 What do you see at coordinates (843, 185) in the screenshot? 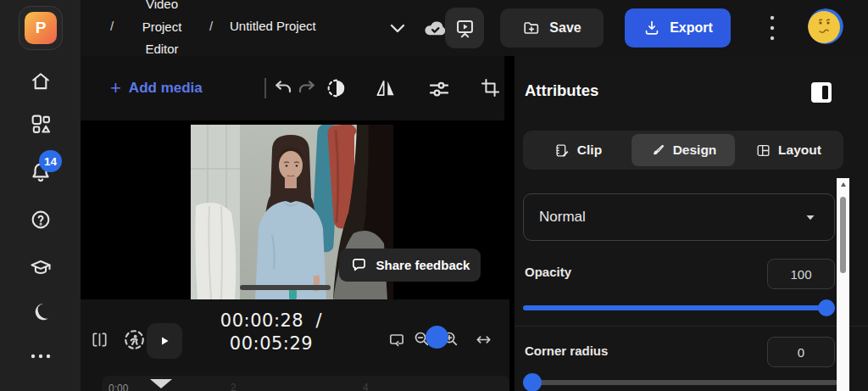
I see `scrollbar-up-arrow` at bounding box center [843, 185].